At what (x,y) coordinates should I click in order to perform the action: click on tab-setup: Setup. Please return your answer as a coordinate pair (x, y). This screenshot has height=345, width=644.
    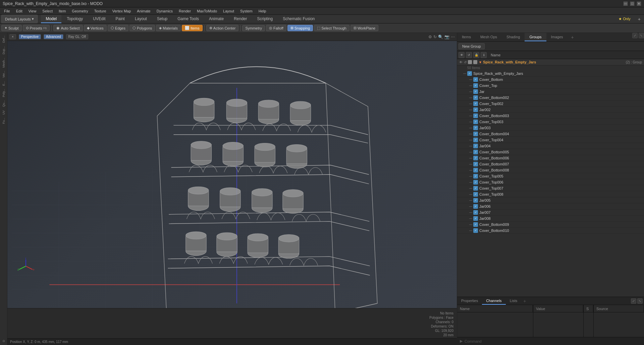
    Looking at the image, I should click on (162, 19).